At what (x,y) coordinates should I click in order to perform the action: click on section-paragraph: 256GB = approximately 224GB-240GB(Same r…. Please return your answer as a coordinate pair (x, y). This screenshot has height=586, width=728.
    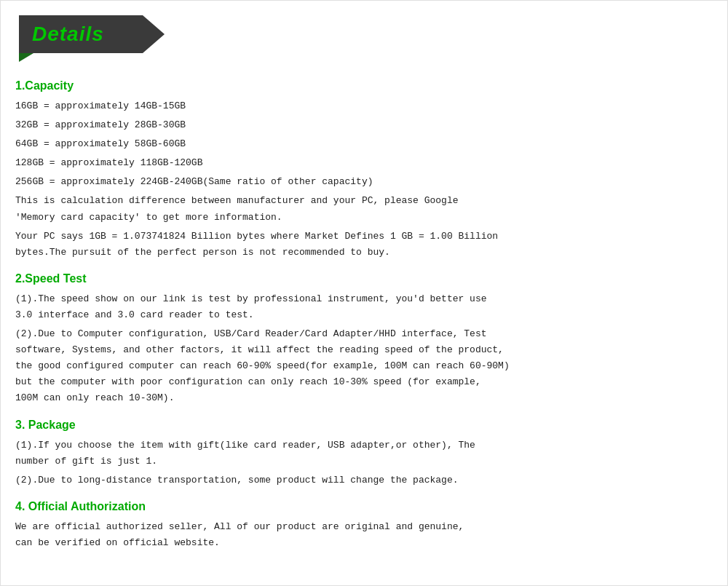
    Looking at the image, I should click on (364, 182).